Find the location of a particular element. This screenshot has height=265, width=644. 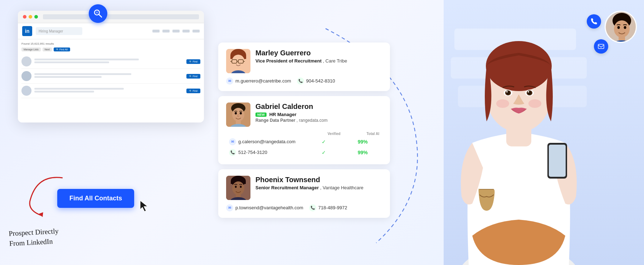

avatar-gabriel is located at coordinates (238, 115).